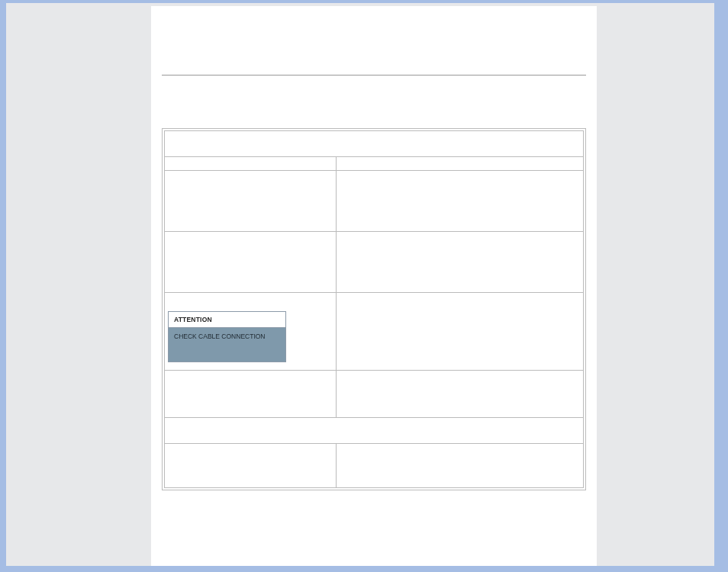 The width and height of the screenshot is (728, 572). I want to click on osd-title: ATTENTION, so click(227, 320).